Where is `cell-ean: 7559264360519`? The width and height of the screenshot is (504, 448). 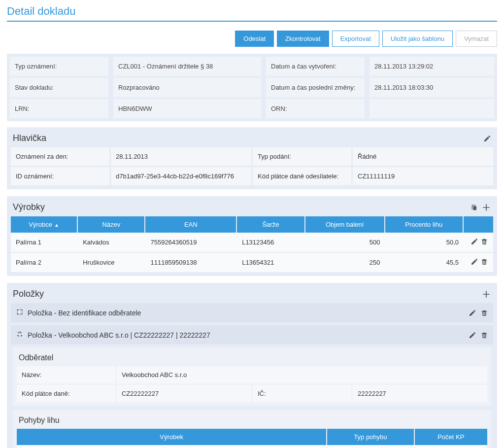 cell-ean: 7559264360519 is located at coordinates (191, 242).